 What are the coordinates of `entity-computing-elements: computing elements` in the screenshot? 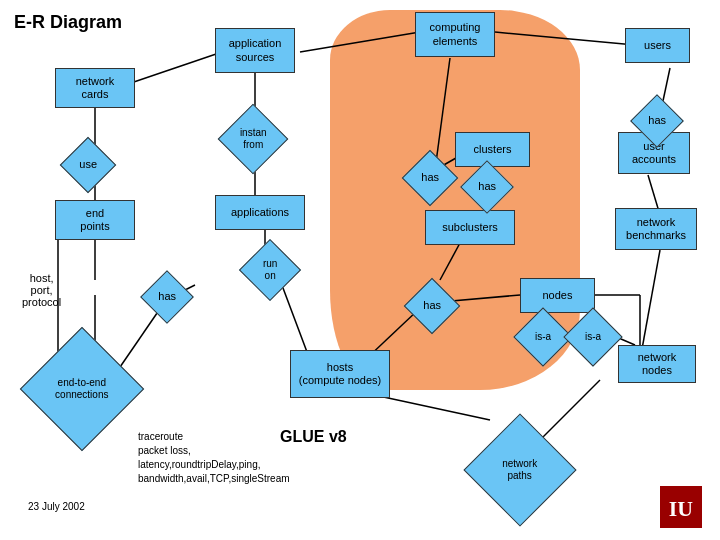 It's located at (455, 34).